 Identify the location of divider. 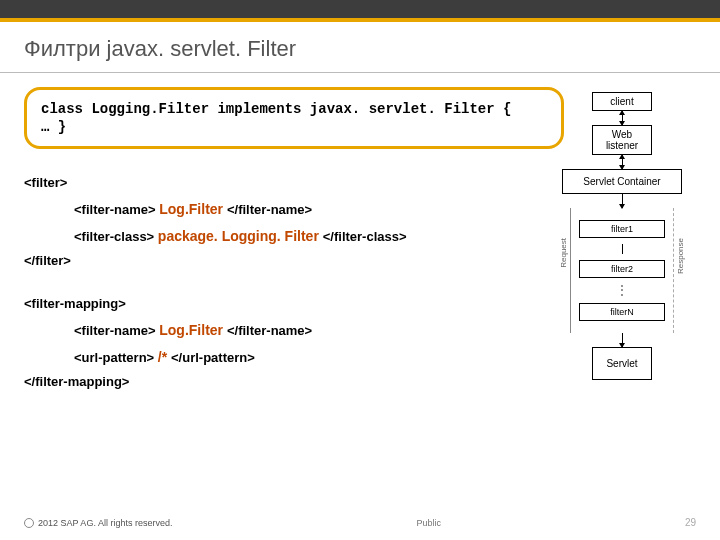
(360, 72).